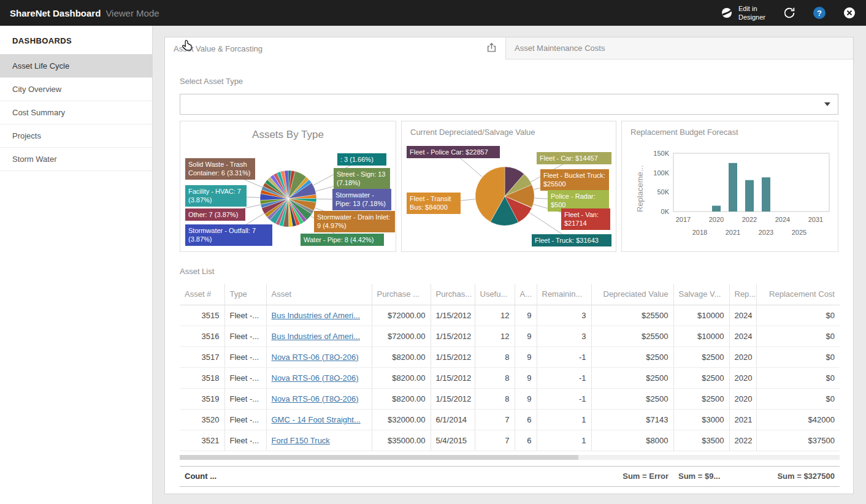  What do you see at coordinates (362, 200) in the screenshot?
I see `pie-callout: Stormwater - Pipe: 13 (7.18%)` at bounding box center [362, 200].